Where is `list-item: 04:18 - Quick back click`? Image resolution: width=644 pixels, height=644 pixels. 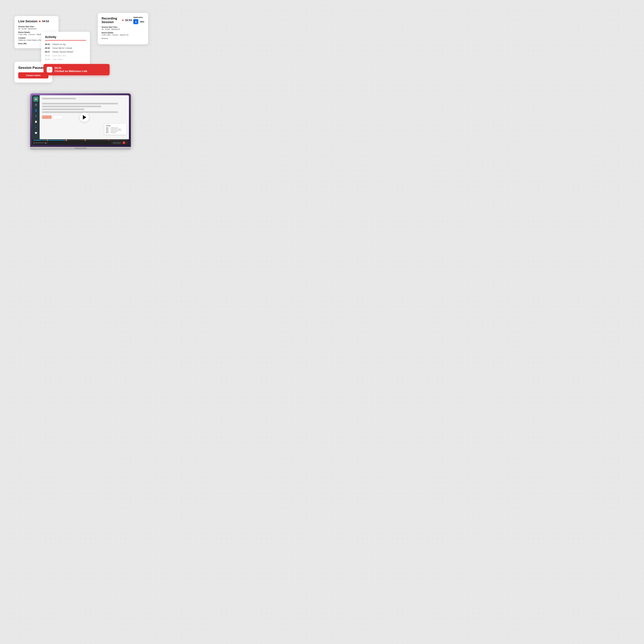
list-item: 04:18 - Quick back click is located at coordinates (65, 56).